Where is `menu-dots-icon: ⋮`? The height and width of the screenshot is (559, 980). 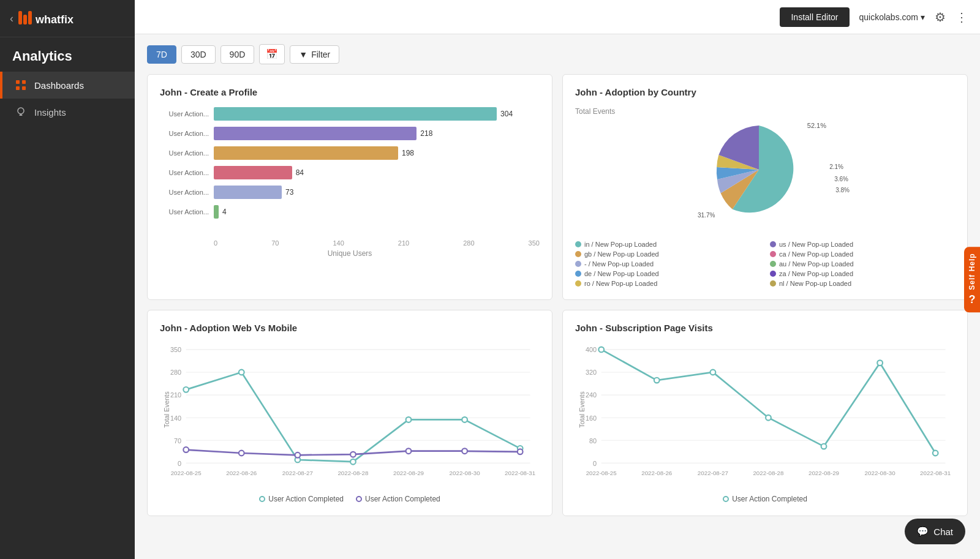 menu-dots-icon: ⋮ is located at coordinates (962, 17).